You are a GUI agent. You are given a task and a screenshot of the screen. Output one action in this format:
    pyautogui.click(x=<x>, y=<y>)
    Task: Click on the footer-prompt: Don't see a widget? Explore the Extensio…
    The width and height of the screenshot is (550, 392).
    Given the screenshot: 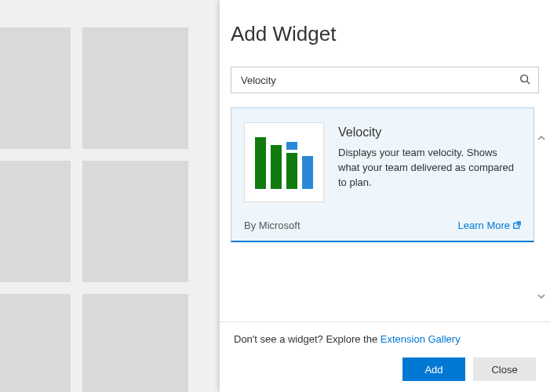 What is the action you would take?
    pyautogui.click(x=384, y=339)
    